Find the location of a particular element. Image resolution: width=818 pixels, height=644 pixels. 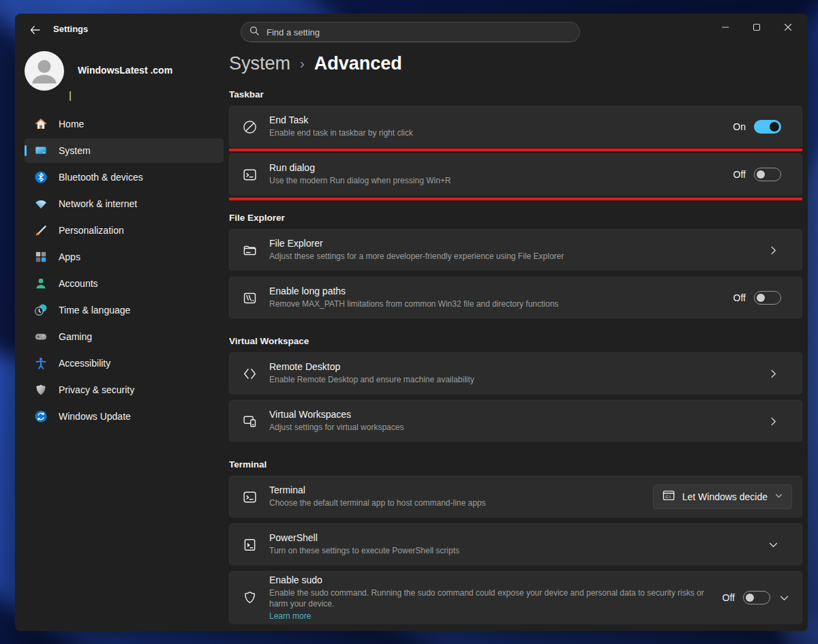

sidebar-item-label: Windows Update is located at coordinates (95, 416).